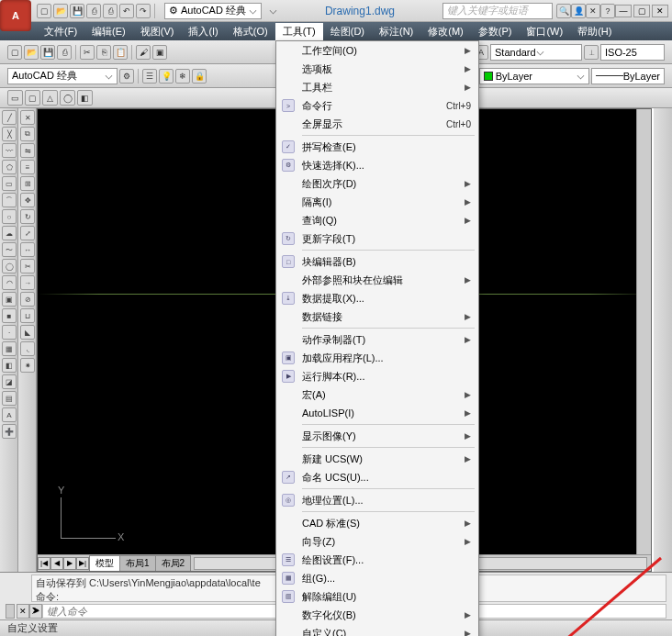 The width and height of the screenshot is (672, 636). What do you see at coordinates (77, 11) in the screenshot?
I see `qat-save-icon: 💾` at bounding box center [77, 11].